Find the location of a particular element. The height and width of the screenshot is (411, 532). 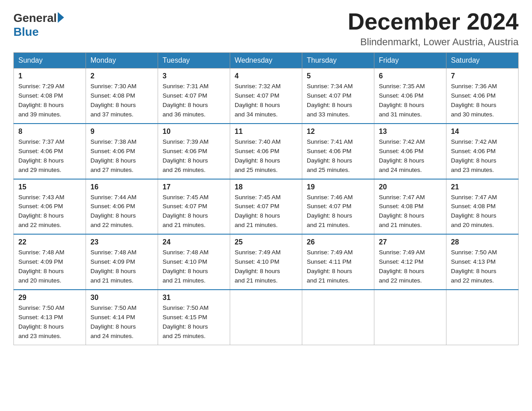

calendar-cell: 30Sunrise: 7:50 AMSunset: 4:14 PMDayligh… is located at coordinates (122, 317).